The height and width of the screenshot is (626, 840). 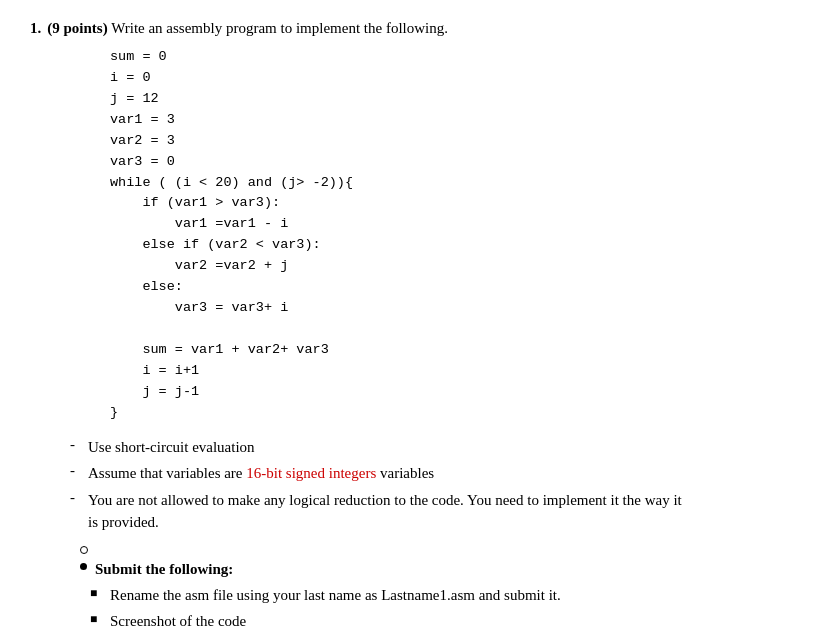 I want to click on sub-bullet-1: ■ Rename the asm file using your last na…, so click(x=450, y=596).